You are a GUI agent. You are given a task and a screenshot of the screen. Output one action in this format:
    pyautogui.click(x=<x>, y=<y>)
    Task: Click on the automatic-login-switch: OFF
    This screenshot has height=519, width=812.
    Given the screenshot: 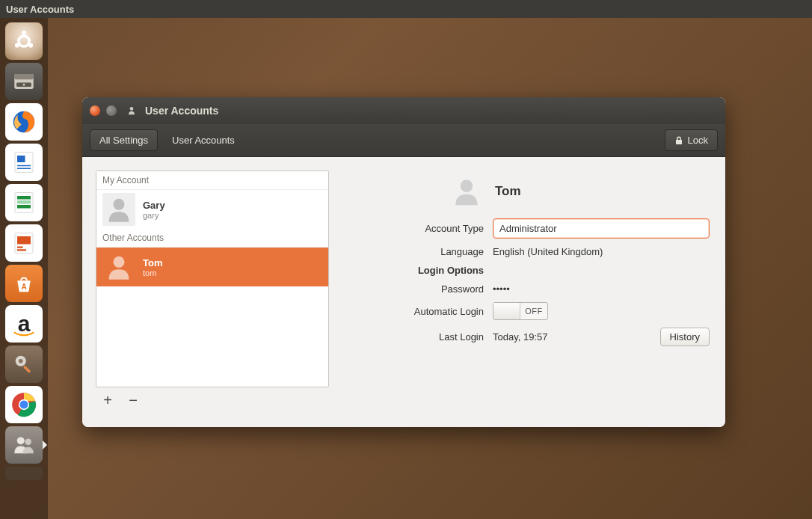 What is the action you would take?
    pyautogui.click(x=520, y=311)
    